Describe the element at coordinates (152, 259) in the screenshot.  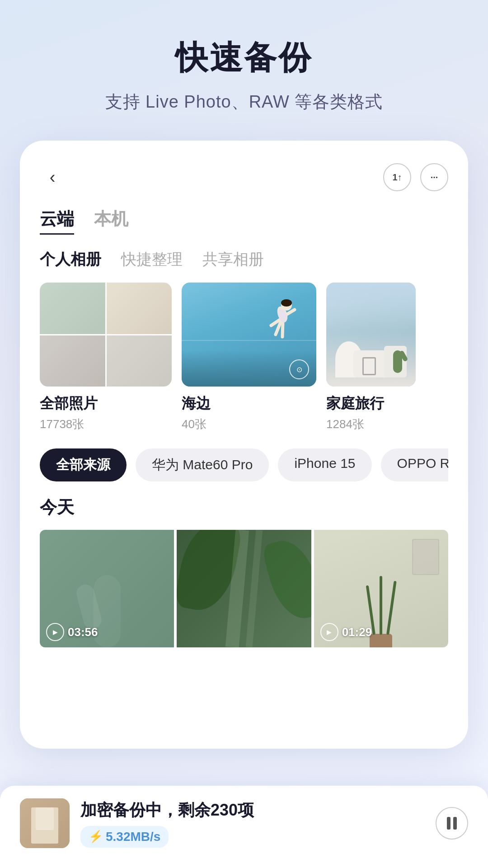
I see `tab-quick-sort: 快捷整理` at that location.